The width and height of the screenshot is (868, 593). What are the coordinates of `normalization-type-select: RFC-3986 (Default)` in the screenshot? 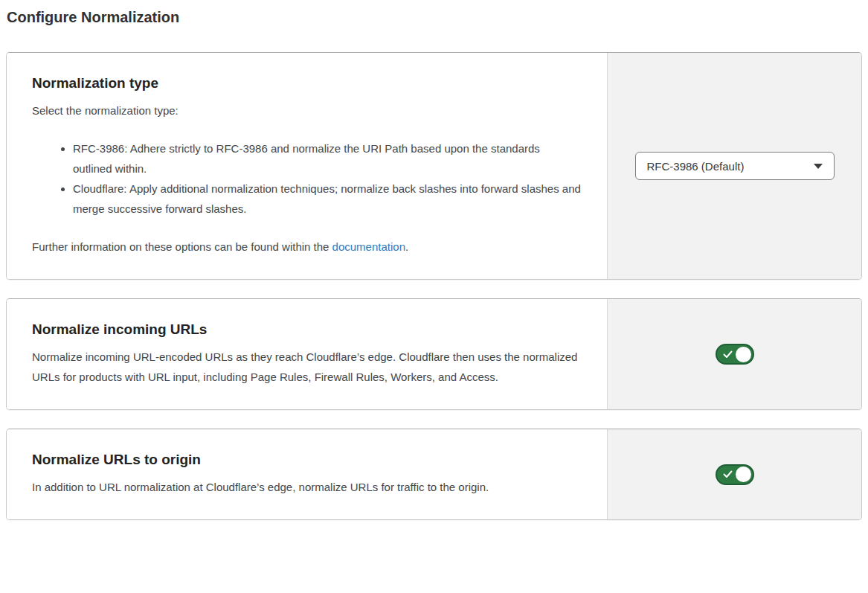 It's located at (735, 166).